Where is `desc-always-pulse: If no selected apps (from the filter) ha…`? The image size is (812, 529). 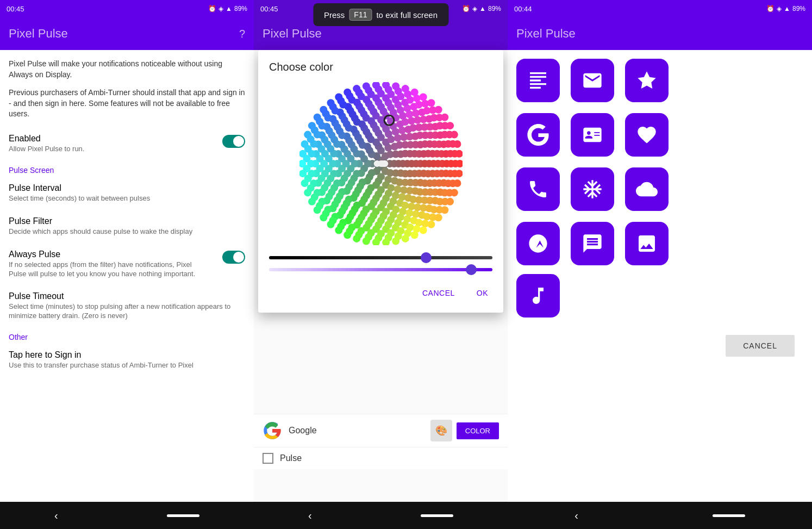 desc-always-pulse: If no selected apps (from the filter) ha… is located at coordinates (103, 270).